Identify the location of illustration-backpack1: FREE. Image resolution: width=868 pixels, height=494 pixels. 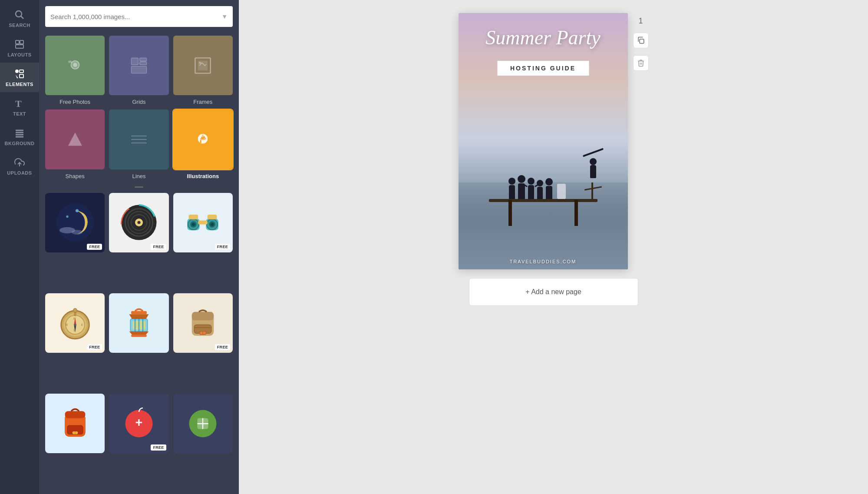
(203, 323).